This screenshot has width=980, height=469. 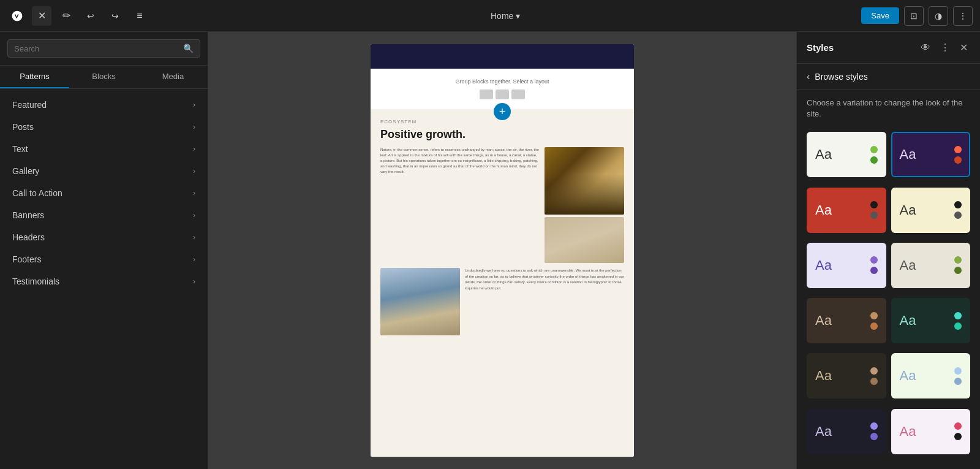 I want to click on tab-media: Media, so click(x=173, y=77).